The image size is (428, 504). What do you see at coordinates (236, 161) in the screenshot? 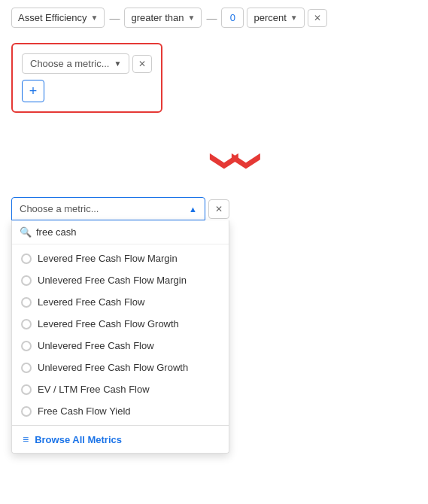
I see `double-chevron-icon: ❯ ❯` at bounding box center [236, 161].